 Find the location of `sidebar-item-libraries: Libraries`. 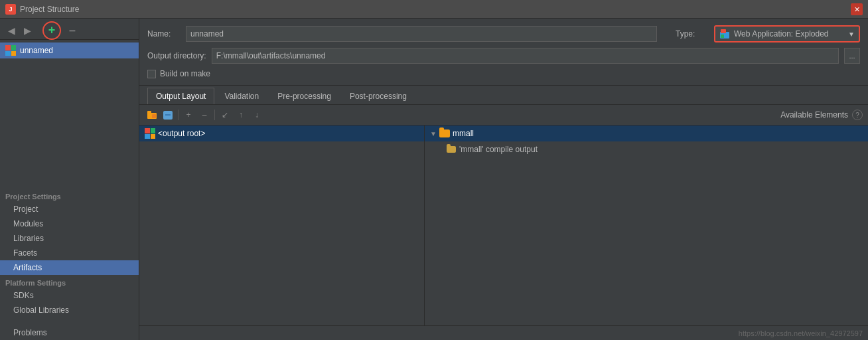

sidebar-item-libraries: Libraries is located at coordinates (69, 238).